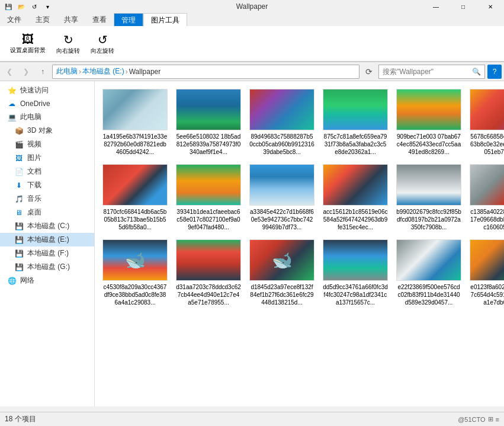 This screenshot has height=426, width=504. I want to click on file-item-12: c1385a4022859c16bdf317e09668dbb3fc41a7e1…, so click(486, 198).